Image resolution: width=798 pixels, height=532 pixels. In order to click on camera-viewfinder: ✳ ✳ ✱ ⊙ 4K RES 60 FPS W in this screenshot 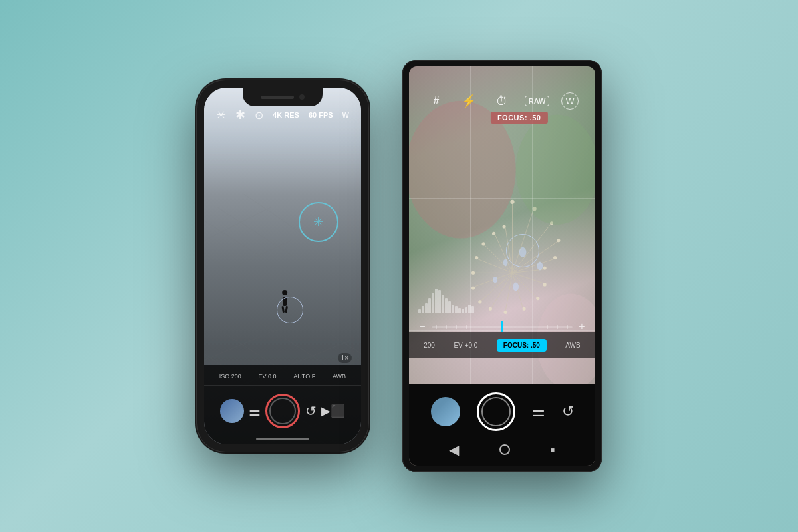, I will do `click(283, 266)`.